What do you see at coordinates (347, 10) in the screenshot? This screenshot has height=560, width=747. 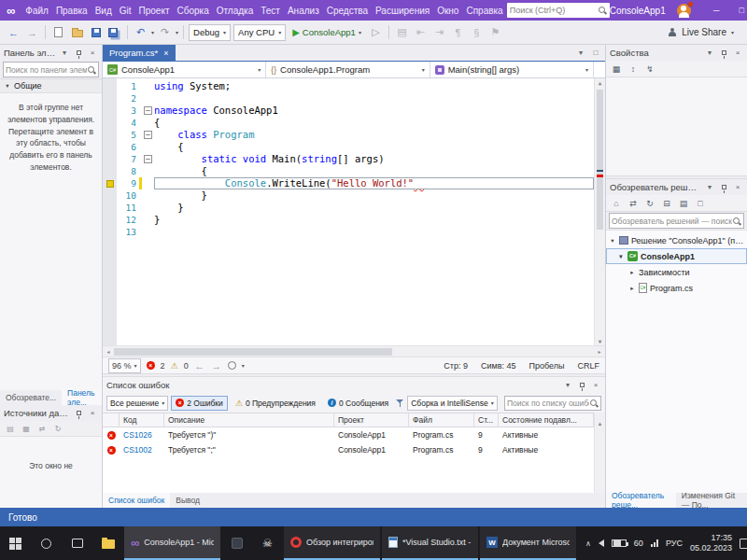 I see `menu-tools: Средства` at bounding box center [347, 10].